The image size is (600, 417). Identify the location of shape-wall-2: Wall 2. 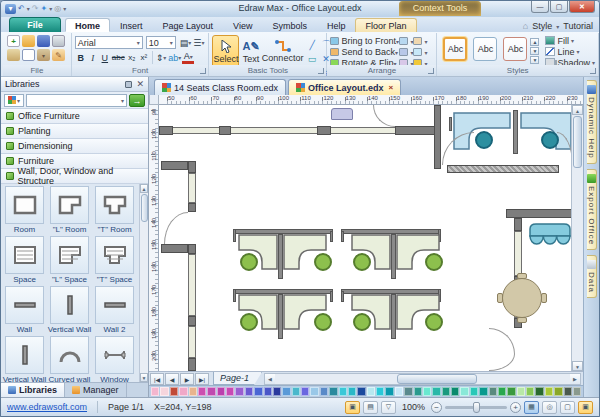
(114, 310).